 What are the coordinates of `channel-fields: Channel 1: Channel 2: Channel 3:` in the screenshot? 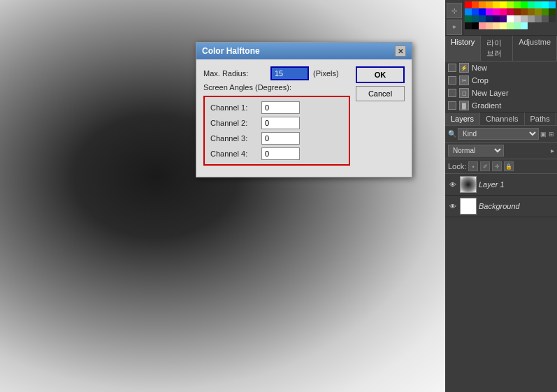 It's located at (277, 131).